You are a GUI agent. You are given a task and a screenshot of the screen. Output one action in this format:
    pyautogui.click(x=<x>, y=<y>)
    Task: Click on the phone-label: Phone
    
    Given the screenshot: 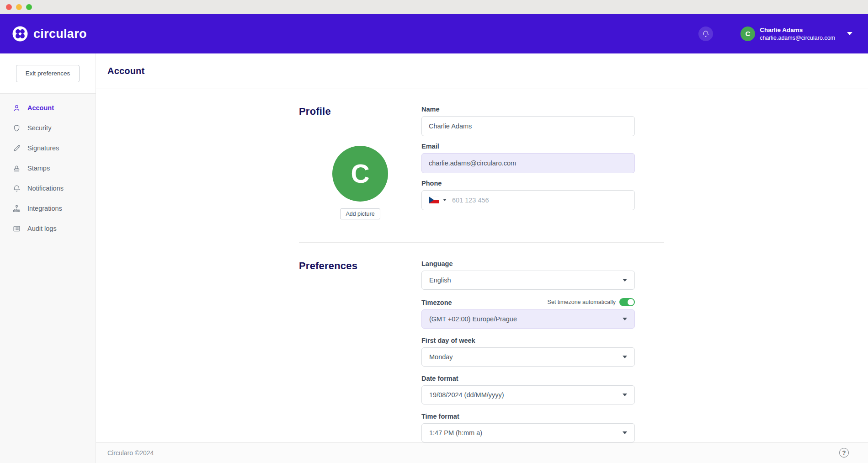 What is the action you would take?
    pyautogui.click(x=528, y=183)
    